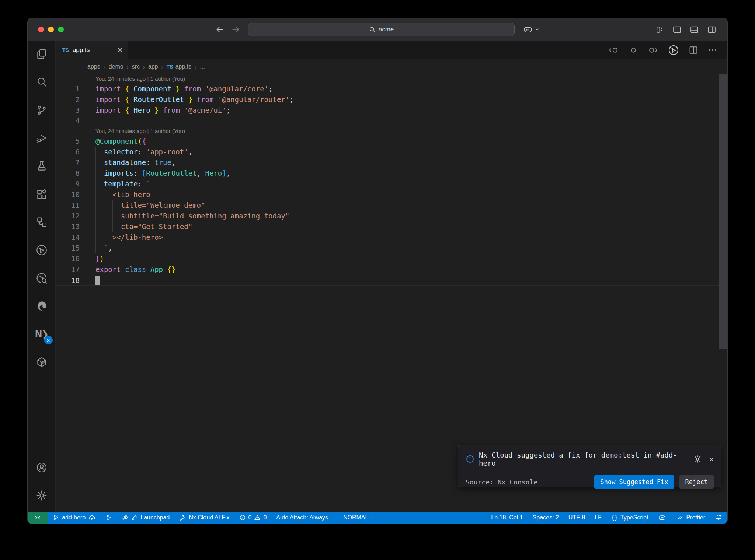 The width and height of the screenshot is (755, 560). I want to click on remote-indicator, so click(38, 518).